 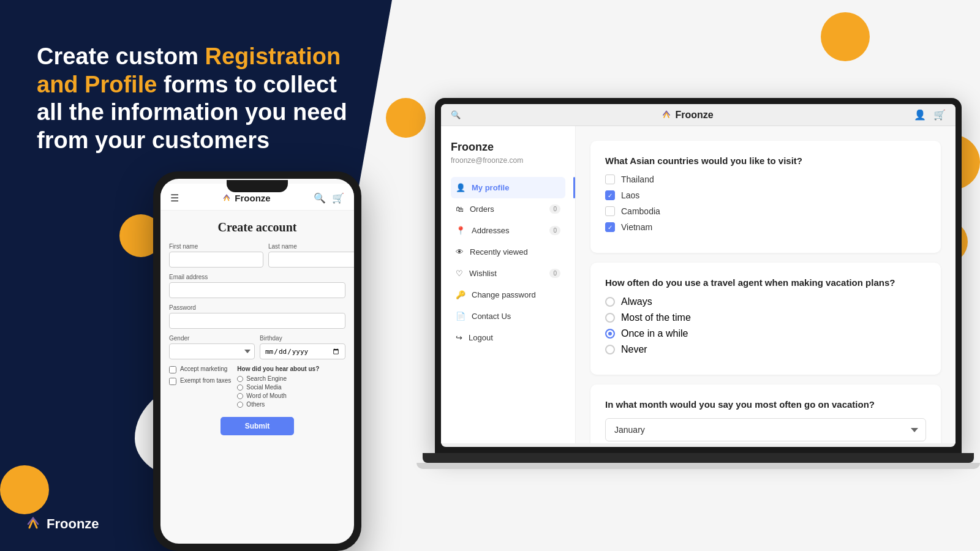 I want to click on checkbox-cambodia, so click(x=610, y=211).